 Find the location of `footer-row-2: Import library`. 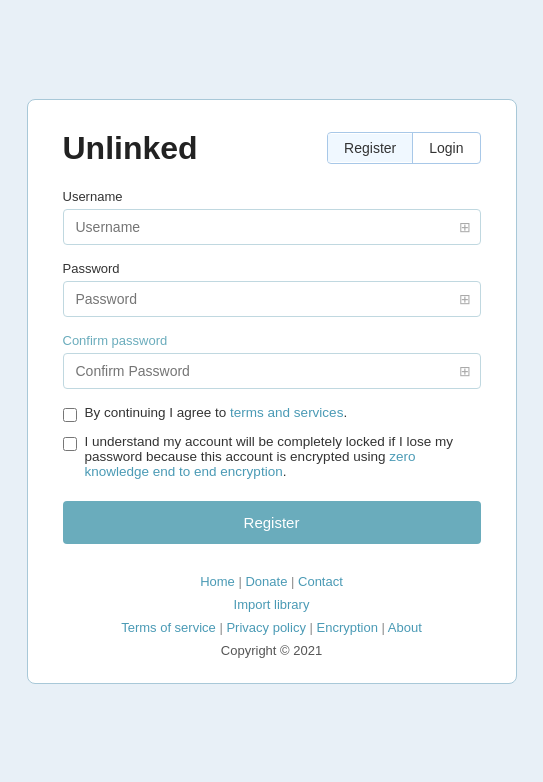

footer-row-2: Import library is located at coordinates (272, 604).